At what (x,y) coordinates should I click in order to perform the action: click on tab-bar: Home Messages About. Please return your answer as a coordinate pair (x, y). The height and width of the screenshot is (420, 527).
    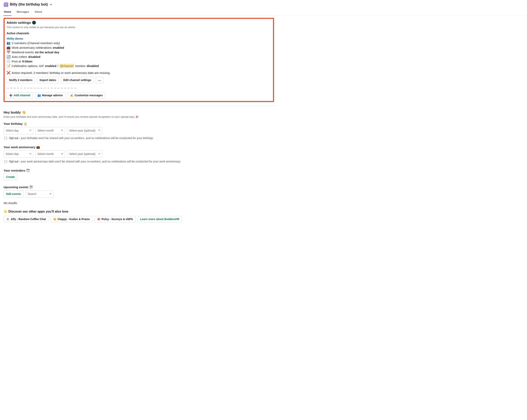
    Looking at the image, I should click on (264, 12).